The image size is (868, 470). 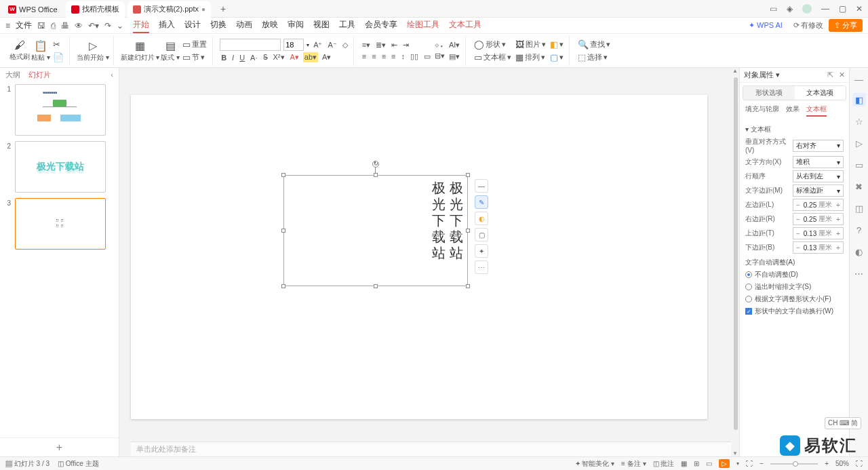 What do you see at coordinates (403, 56) in the screenshot?
I see `line-spacing-button: ↕` at bounding box center [403, 56].